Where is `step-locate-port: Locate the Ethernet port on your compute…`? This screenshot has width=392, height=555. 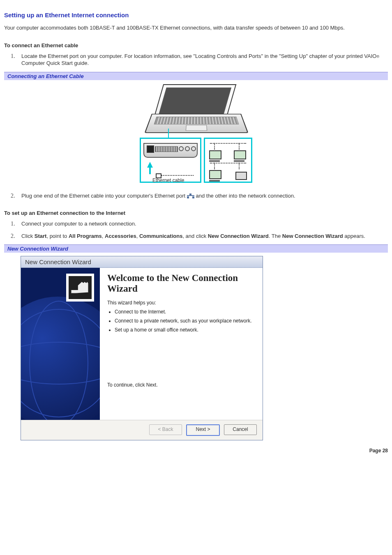
step-locate-port: Locate the Ethernet port on your compute… is located at coordinates (205, 60).